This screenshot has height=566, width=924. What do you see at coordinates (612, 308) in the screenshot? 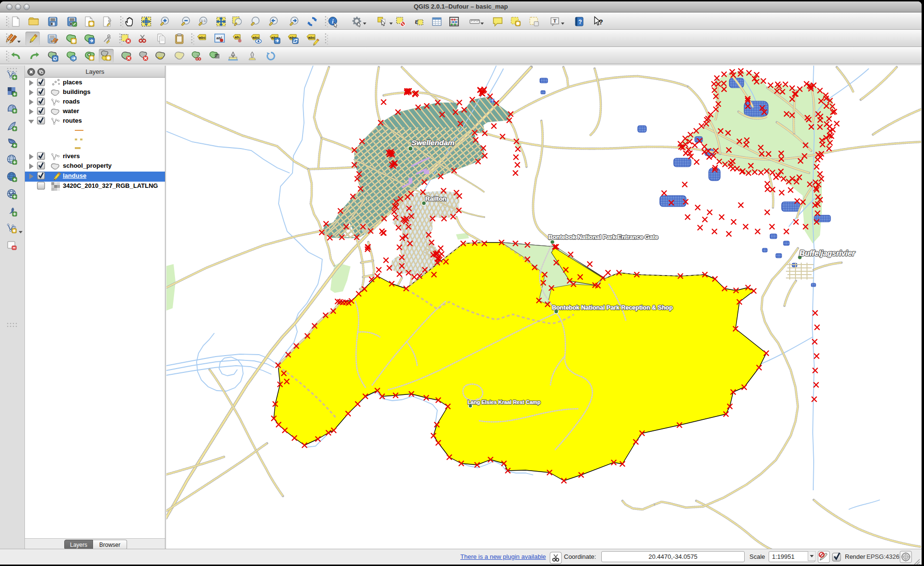
I see `svg-text:Bontebok National Park Recepti: Bontebok National Park Reception & Shop` at bounding box center [612, 308].